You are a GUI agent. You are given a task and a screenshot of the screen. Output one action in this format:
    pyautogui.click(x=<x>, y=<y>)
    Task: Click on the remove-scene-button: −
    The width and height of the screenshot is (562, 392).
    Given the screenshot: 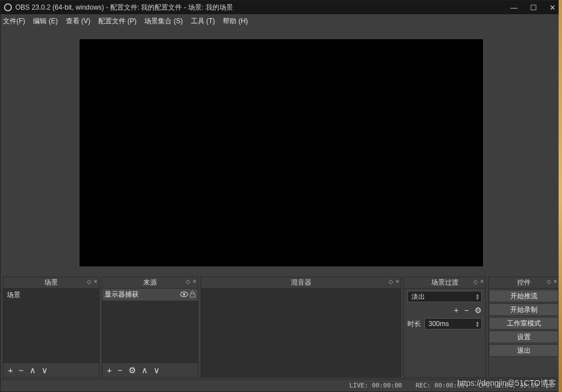 What is the action you would take?
    pyautogui.click(x=22, y=370)
    